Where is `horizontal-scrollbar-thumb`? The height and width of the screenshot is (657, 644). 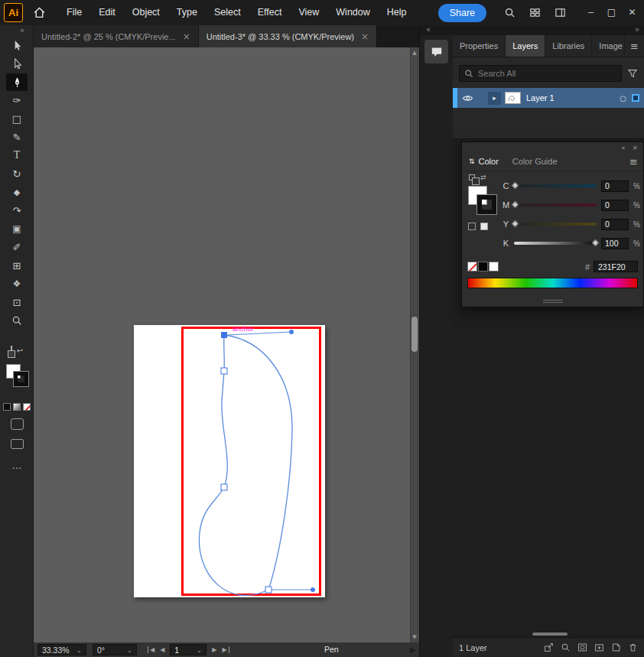
horizontal-scrollbar-thumb is located at coordinates (550, 634).